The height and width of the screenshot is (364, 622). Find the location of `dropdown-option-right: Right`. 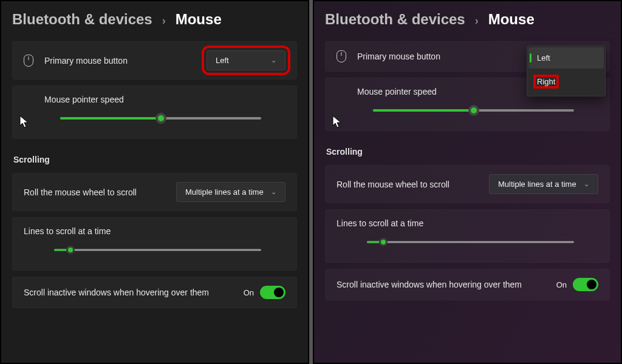

dropdown-option-right: Right is located at coordinates (566, 81).